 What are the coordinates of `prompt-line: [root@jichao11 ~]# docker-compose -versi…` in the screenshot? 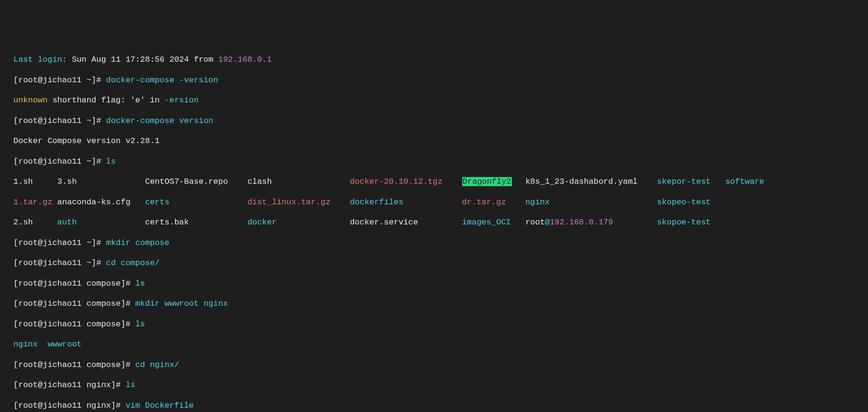 It's located at (441, 80).